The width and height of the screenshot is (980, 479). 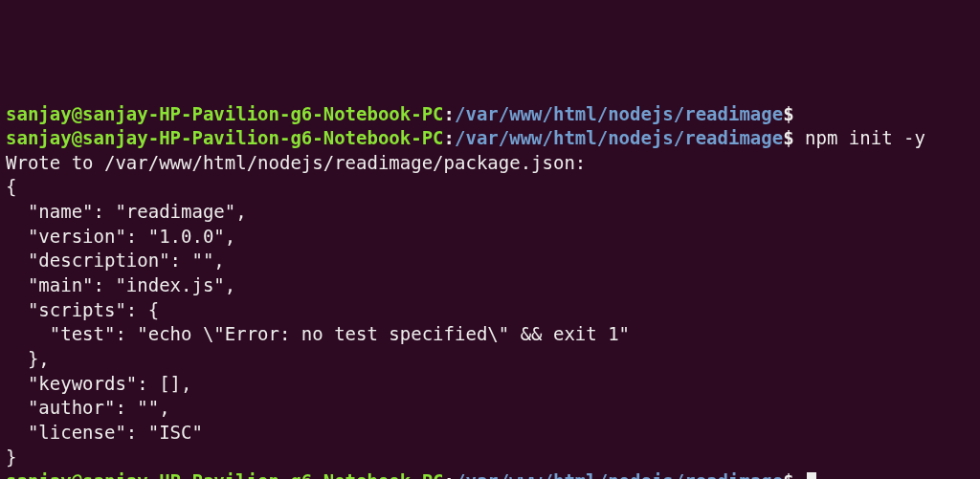 What do you see at coordinates (812, 476) in the screenshot?
I see `cursor-icon` at bounding box center [812, 476].